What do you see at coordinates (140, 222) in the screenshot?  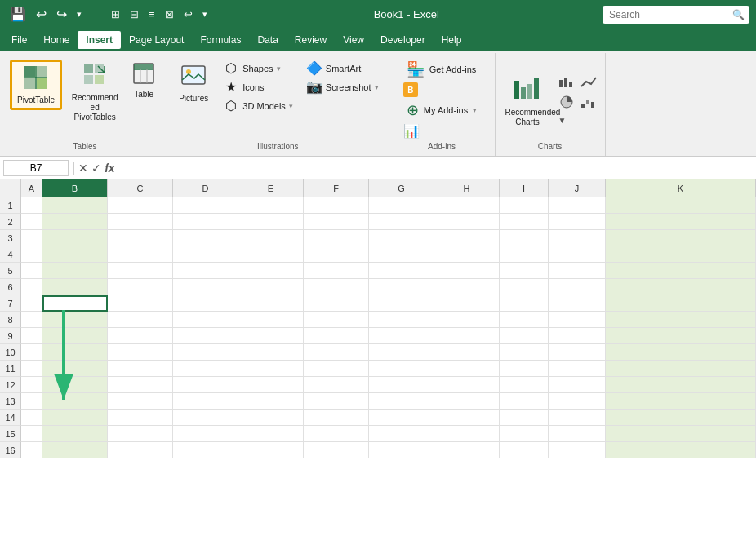 I see `cell-C2` at bounding box center [140, 222].